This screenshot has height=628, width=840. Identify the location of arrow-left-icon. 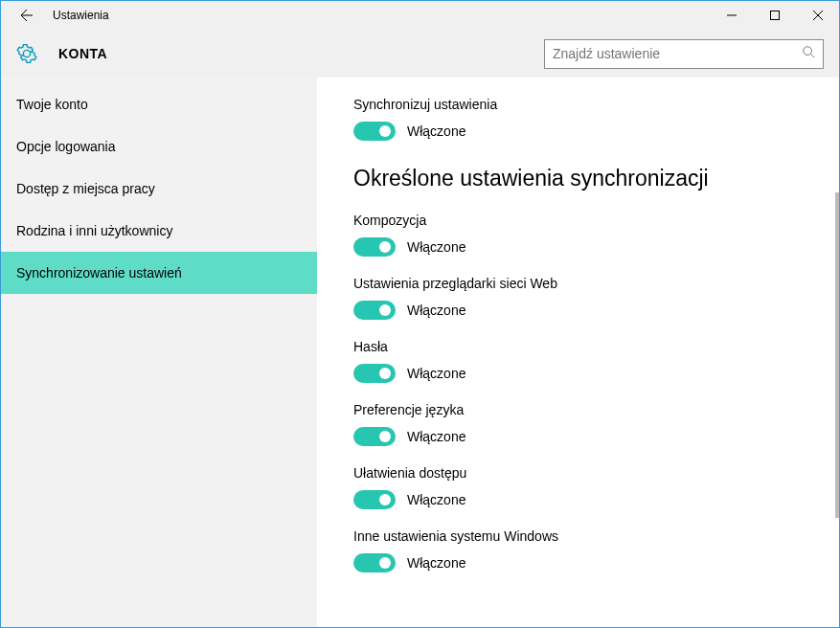
(27, 15).